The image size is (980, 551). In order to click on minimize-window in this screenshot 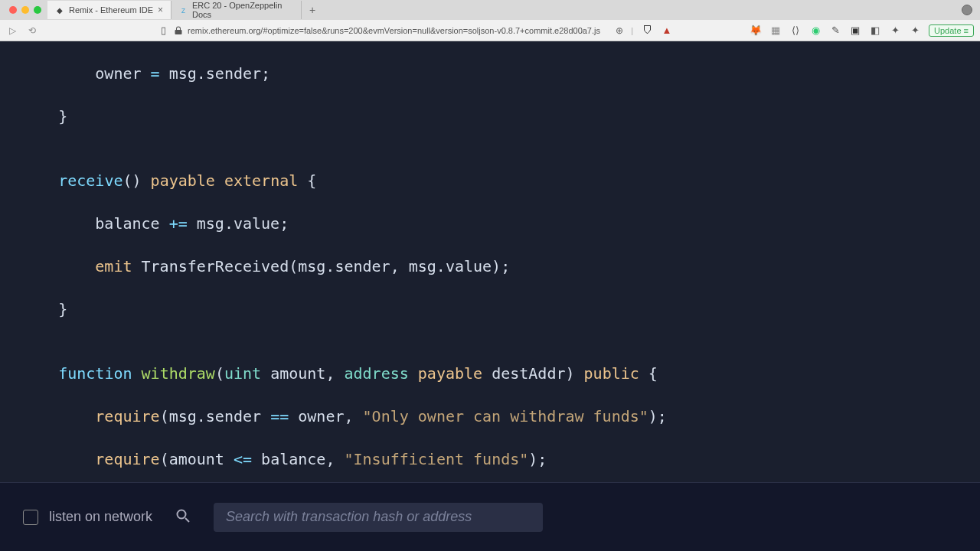, I will do `click(25, 10)`.